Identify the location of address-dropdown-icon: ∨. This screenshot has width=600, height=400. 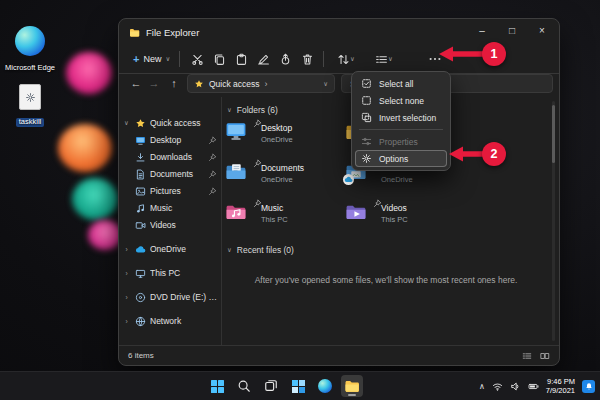
(326, 84).